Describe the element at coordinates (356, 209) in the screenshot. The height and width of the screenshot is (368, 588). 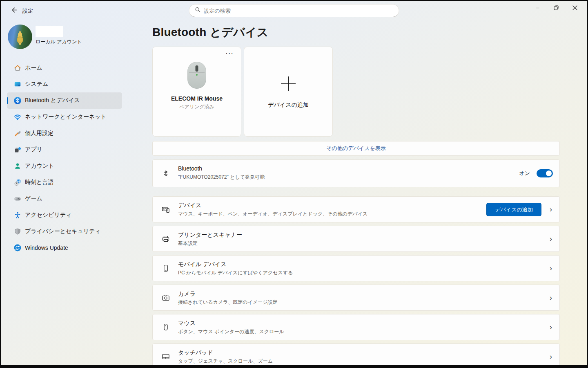
I see `devices-row: デバイス マウス、キーボード、ペン、オーディオ、ディスプレイとドック、その他のデ…` at that location.